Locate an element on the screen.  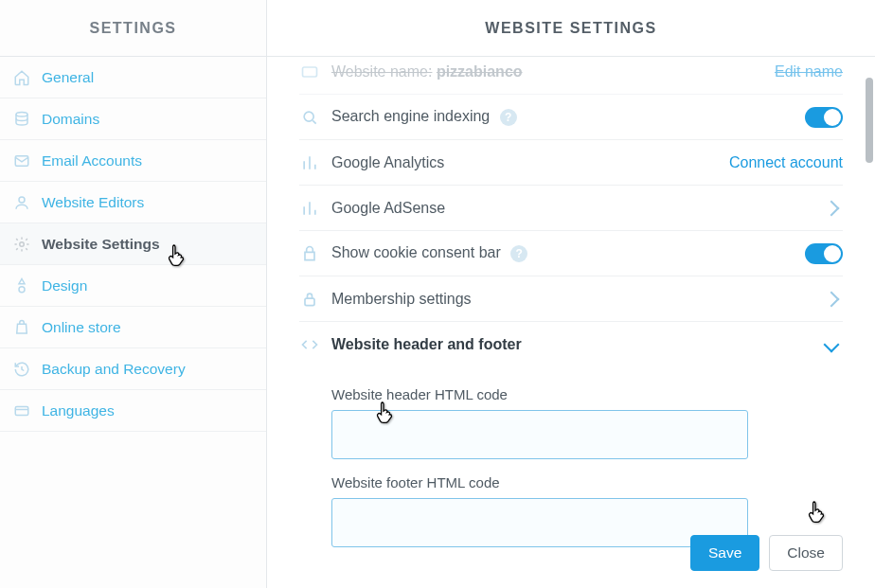
header-code-label: Website header HTML code is located at coordinates (587, 394).